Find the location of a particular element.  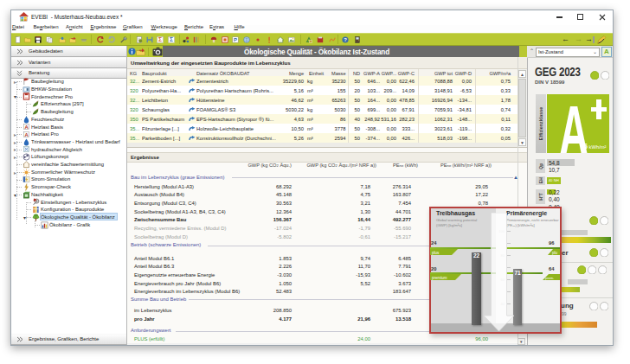

svg-text: P is located at coordinates (235, 40).